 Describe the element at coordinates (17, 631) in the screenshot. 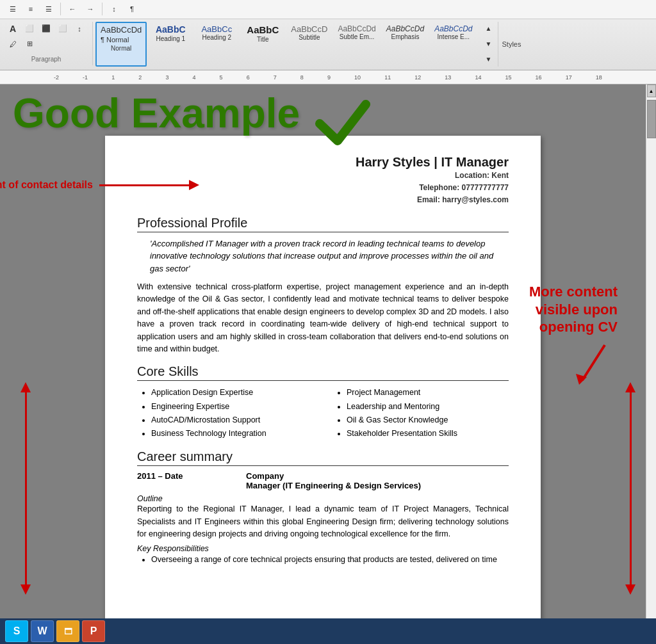

I see `skype-icon: S` at that location.